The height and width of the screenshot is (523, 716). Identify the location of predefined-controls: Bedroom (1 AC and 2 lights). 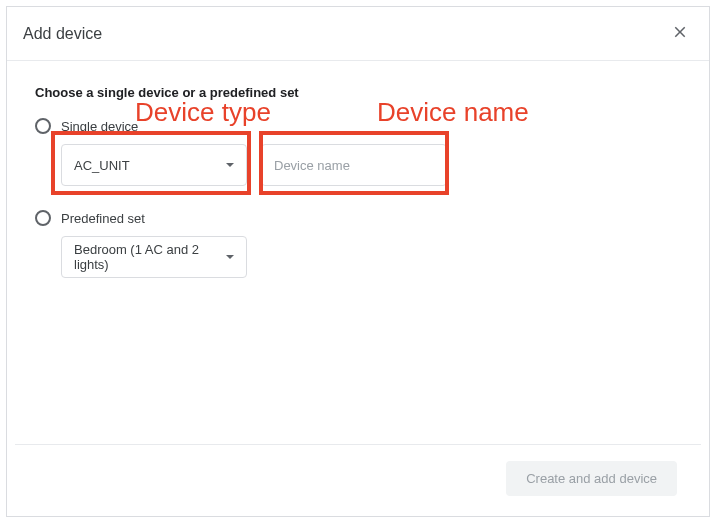
(371, 257).